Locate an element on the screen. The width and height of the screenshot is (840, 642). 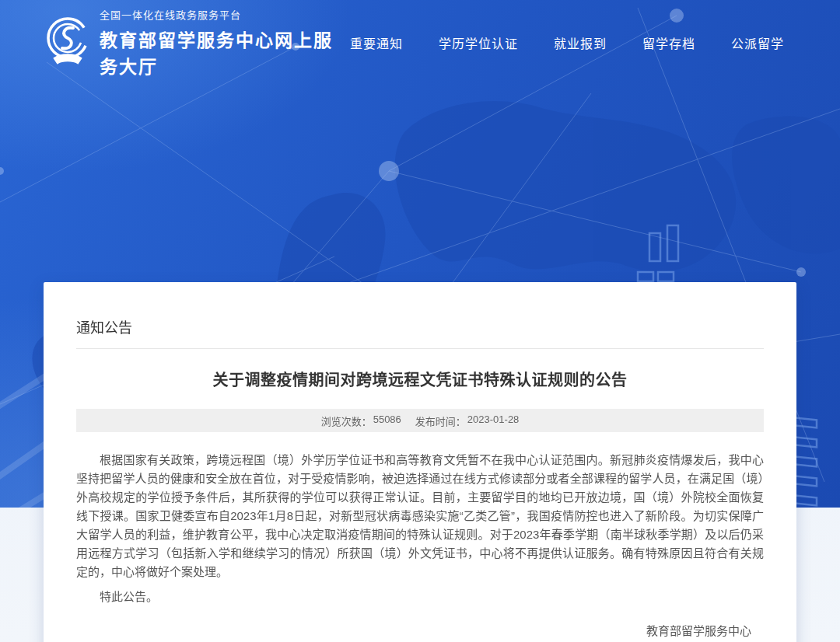
publish-label: 发布时间： is located at coordinates (440, 421).